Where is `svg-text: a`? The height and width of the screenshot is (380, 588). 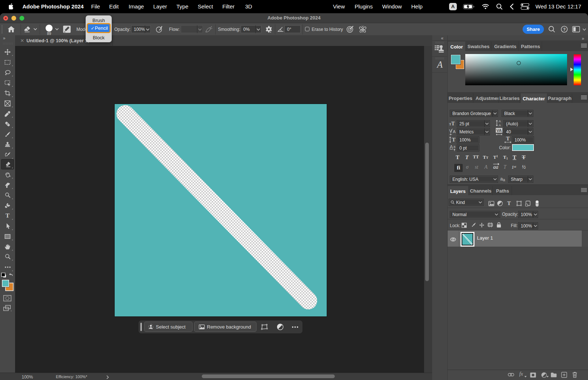
svg-text: a is located at coordinates (454, 147).